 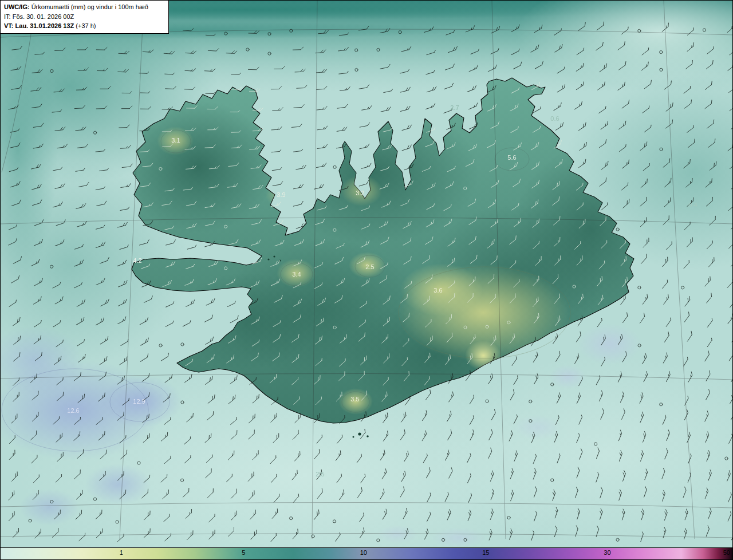 What do you see at coordinates (86, 26) in the screenshot?
I see `valid-offset: (+37 h)` at bounding box center [86, 26].